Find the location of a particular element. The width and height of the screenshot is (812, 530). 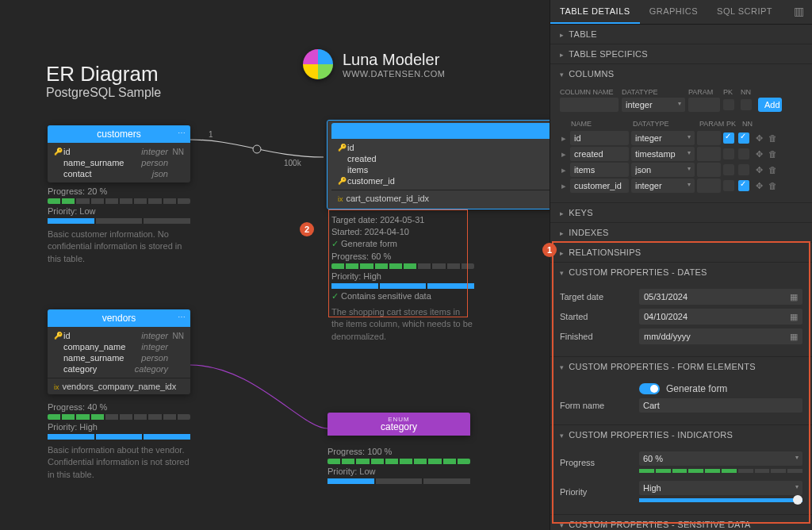

new-column-name-input is located at coordinates (589, 105).